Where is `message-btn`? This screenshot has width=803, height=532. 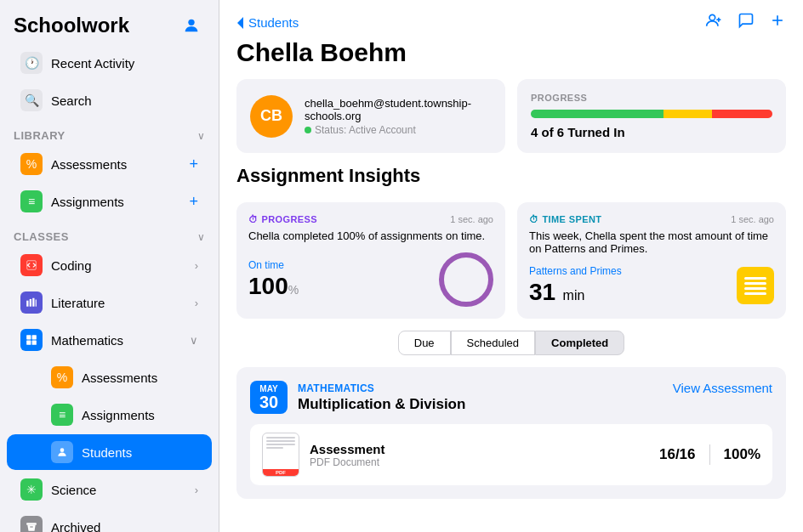
message-btn is located at coordinates (746, 22).